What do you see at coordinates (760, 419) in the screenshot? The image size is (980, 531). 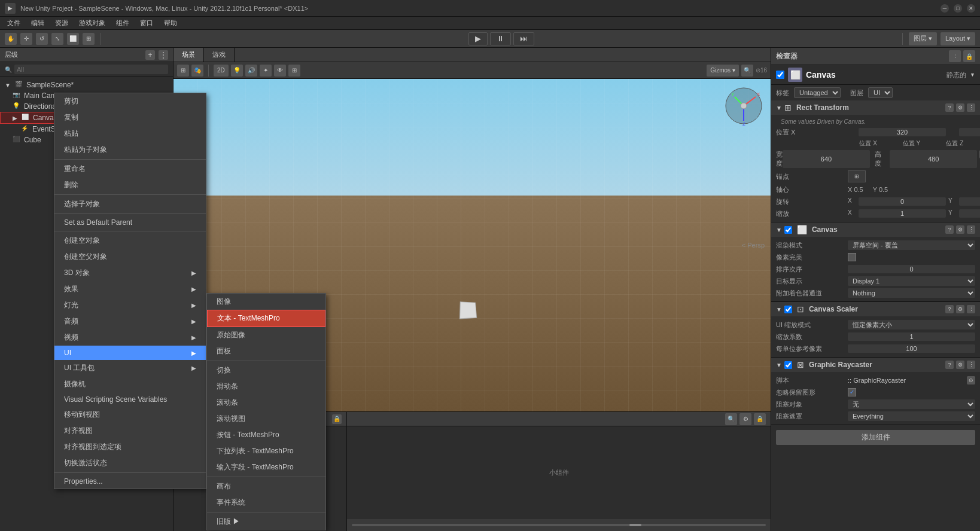 I see `console-lock-btn: 🔒` at bounding box center [760, 419].